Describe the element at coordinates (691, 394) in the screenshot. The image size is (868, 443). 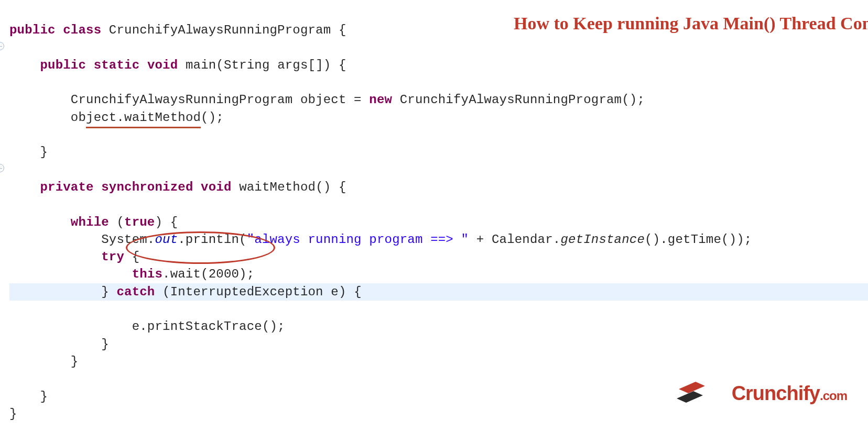
I see `crunchify-logo-icon` at that location.